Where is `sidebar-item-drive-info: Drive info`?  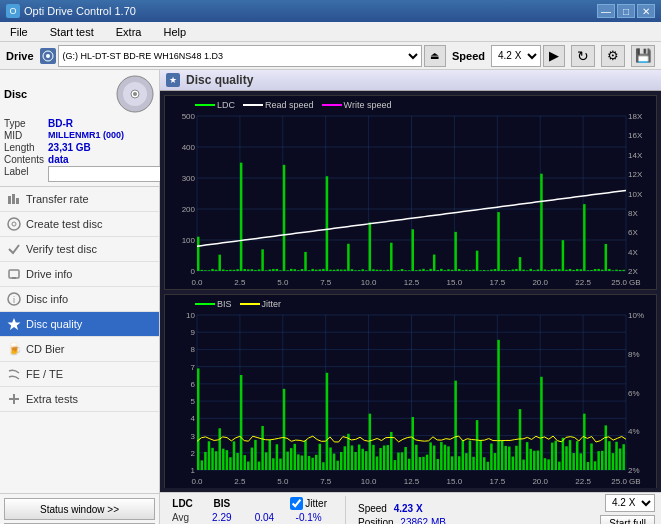
sidebar-item-drive-info: Drive info is located at coordinates (80, 274).